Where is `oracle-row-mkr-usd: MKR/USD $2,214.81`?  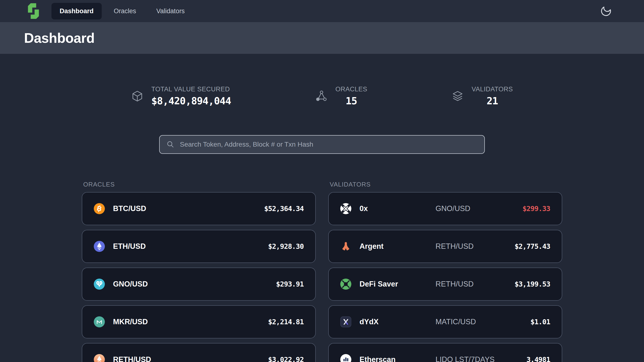 oracle-row-mkr-usd: MKR/USD $2,214.81 is located at coordinates (199, 322).